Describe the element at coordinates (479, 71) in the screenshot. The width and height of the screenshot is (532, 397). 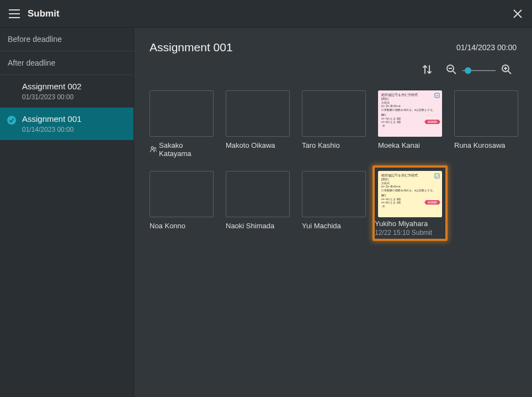
I see `zoom-slider` at that location.